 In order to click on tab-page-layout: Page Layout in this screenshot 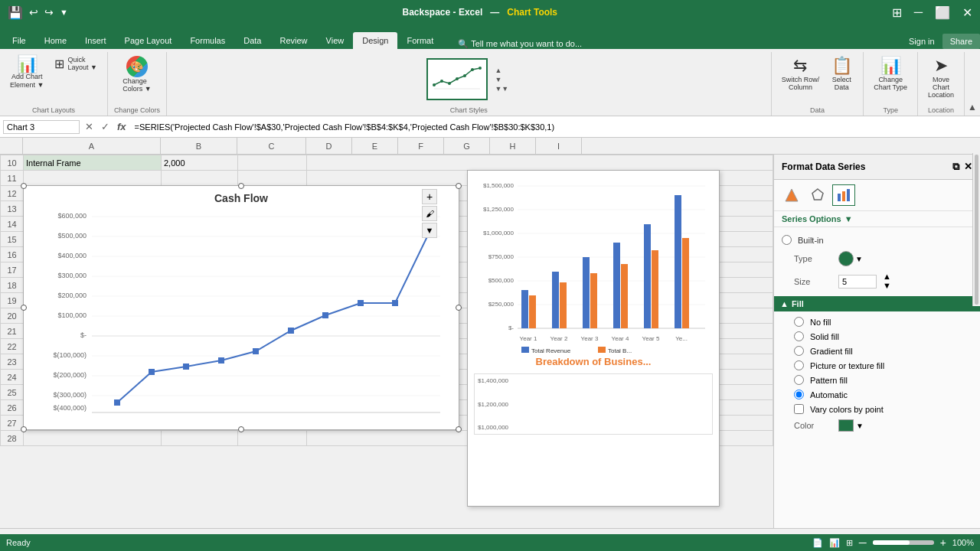, I will do `click(149, 41)`.